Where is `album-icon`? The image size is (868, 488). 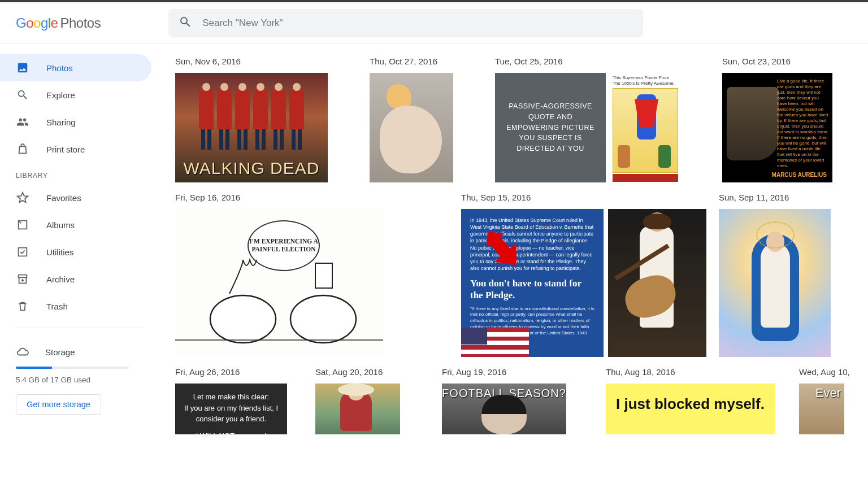 album-icon is located at coordinates (23, 225).